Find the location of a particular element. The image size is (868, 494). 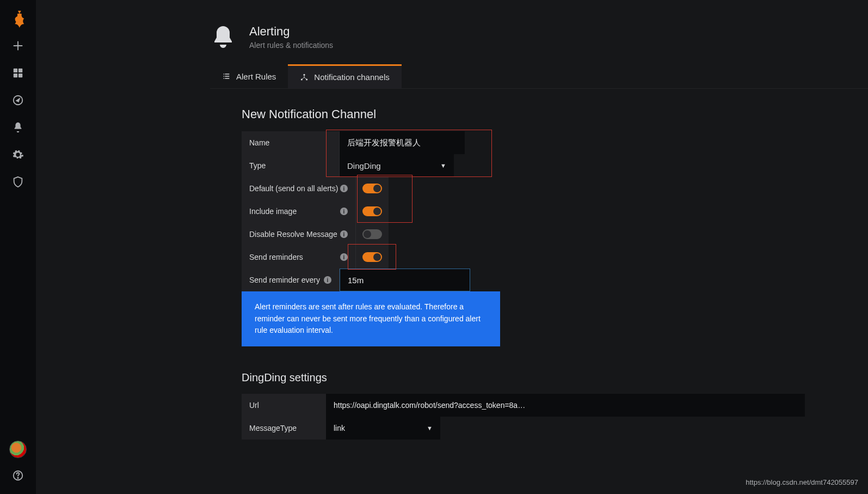

explore-icon is located at coordinates (18, 100).